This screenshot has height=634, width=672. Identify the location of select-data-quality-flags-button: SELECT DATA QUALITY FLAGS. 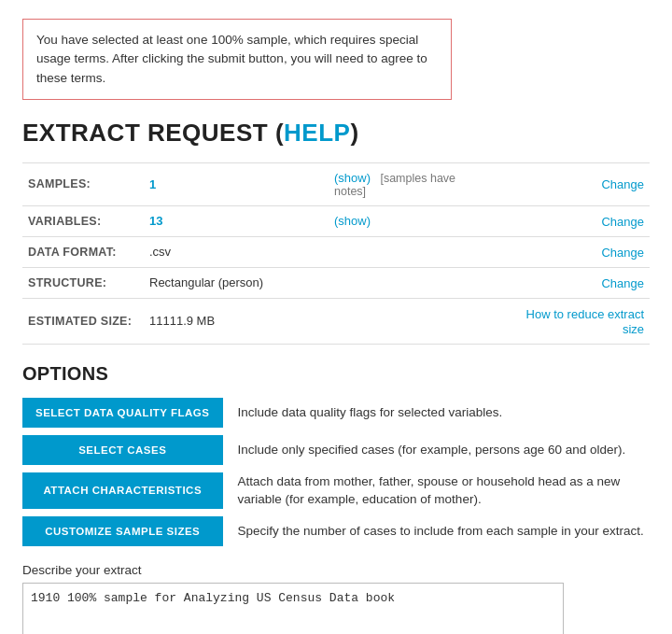
(123, 413).